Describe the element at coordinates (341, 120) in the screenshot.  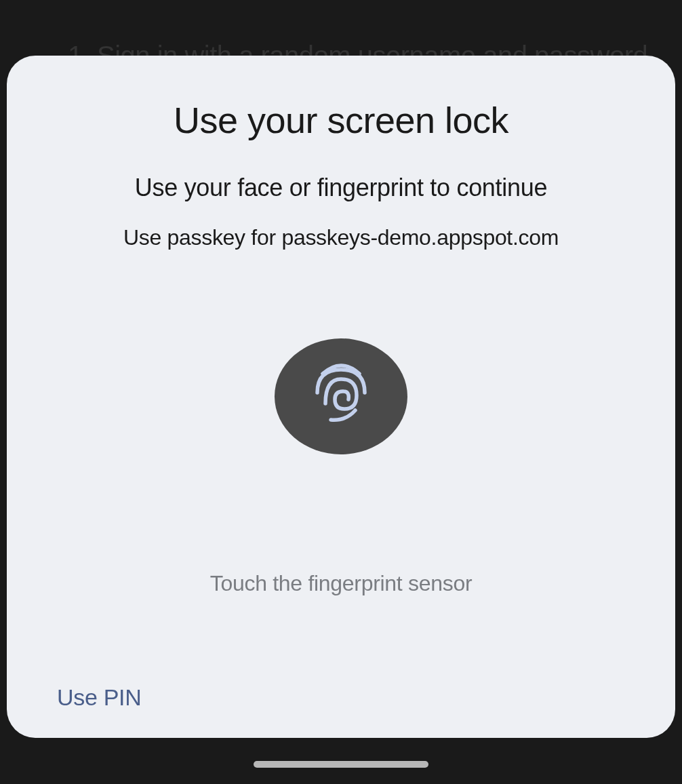
I see `sheet-title: Use your screen lock` at that location.